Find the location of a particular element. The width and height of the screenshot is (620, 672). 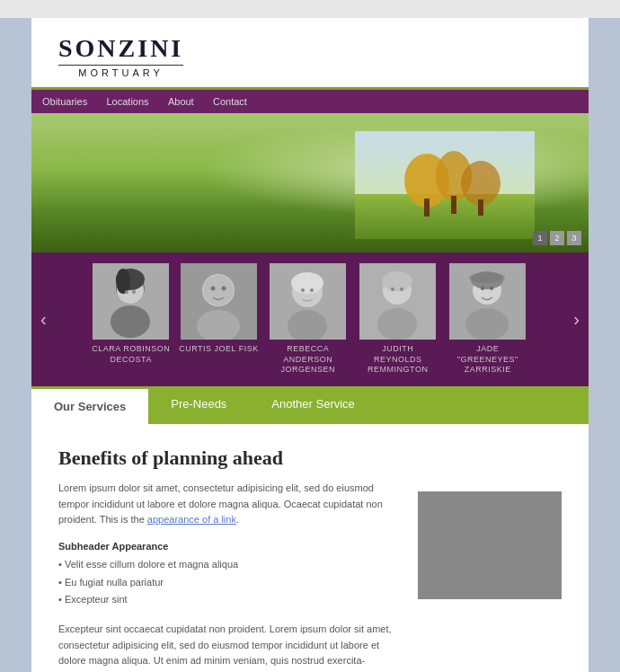

obituary-item: CURTIS JOEL FISK is located at coordinates (219, 320).